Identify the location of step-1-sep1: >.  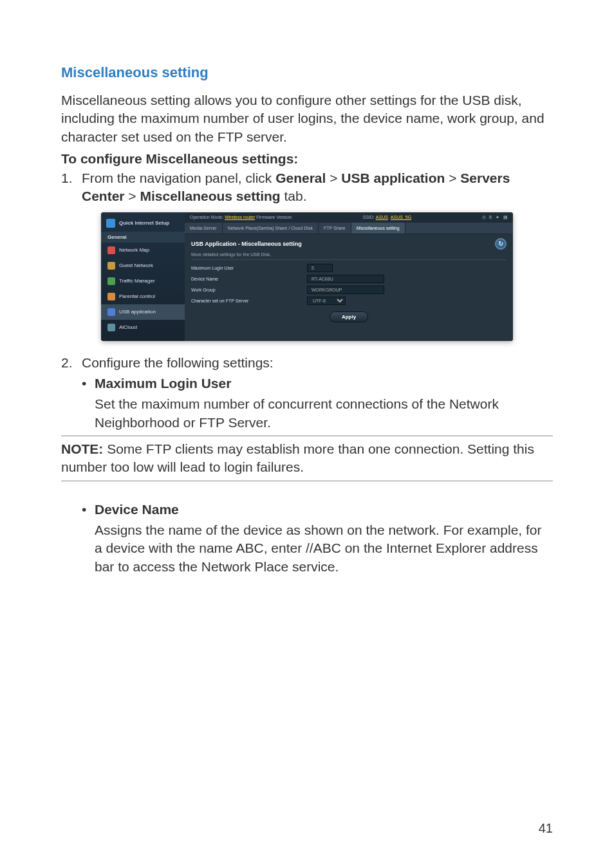
(333, 178).